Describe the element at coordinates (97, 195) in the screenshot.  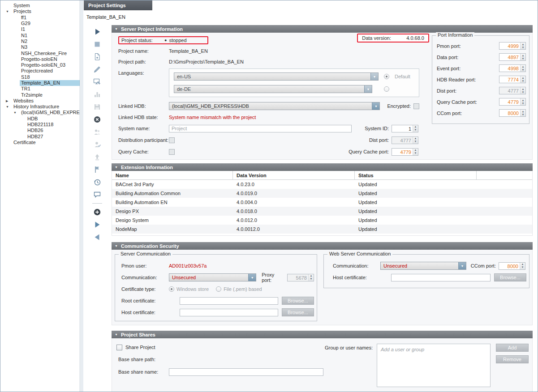
I see `comment-icon` at that location.